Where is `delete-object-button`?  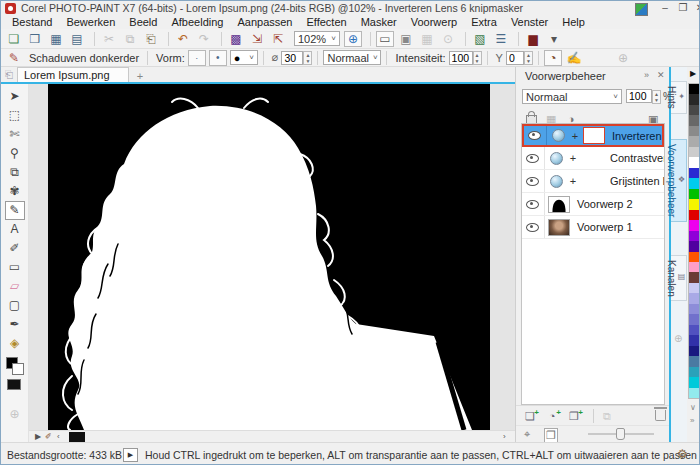
delete-object-button is located at coordinates (660, 416).